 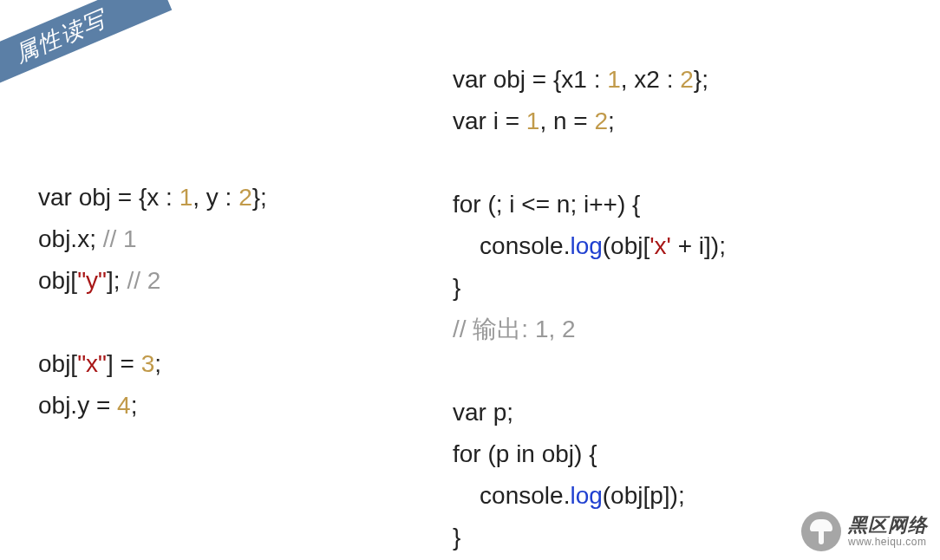 I want to click on code-text: (obj[, so click(x=626, y=246).